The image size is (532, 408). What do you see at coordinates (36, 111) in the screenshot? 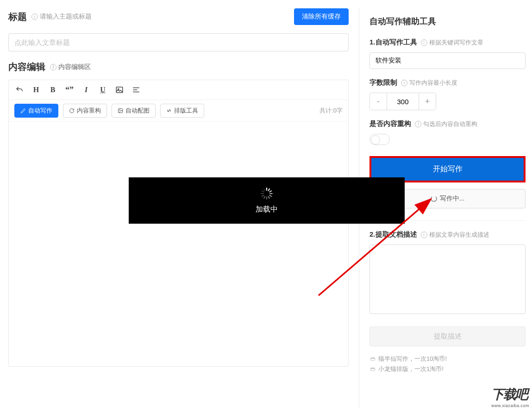
I see `auto-write-button: 自动写作` at bounding box center [36, 111].